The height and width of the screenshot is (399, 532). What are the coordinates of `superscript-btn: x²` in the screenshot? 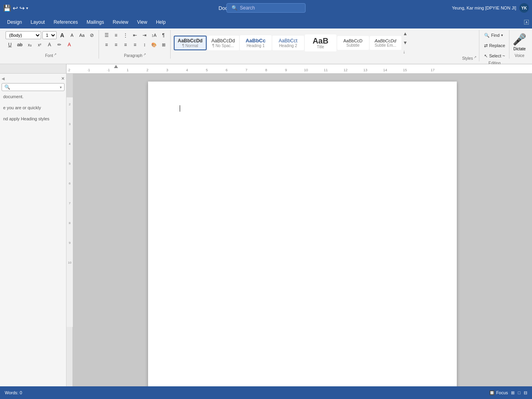 It's located at (40, 45).